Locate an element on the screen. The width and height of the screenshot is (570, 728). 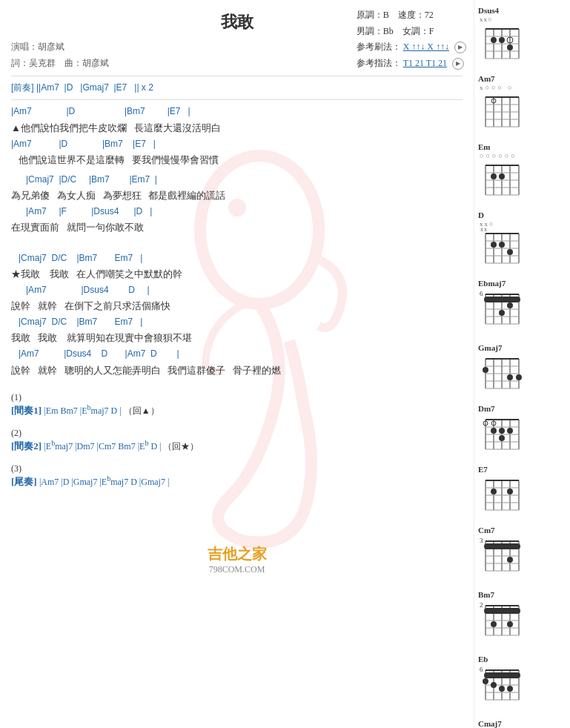
chord-d-diagram: x x is located at coordinates (503, 248).